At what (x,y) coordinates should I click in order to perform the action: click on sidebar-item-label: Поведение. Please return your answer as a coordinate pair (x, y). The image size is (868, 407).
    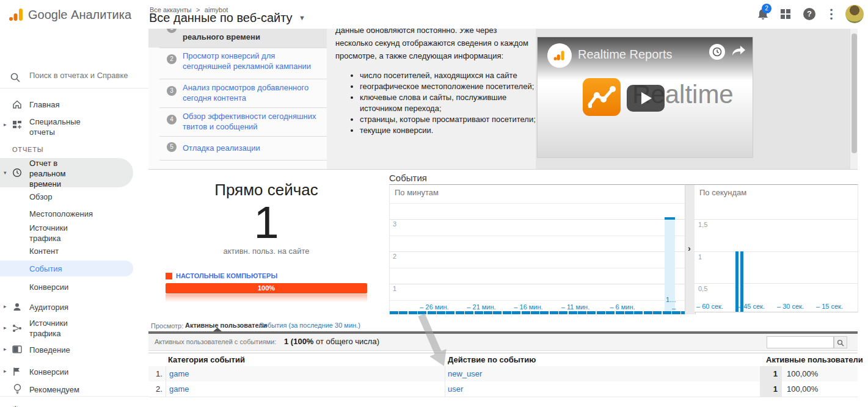
    Looking at the image, I should click on (50, 350).